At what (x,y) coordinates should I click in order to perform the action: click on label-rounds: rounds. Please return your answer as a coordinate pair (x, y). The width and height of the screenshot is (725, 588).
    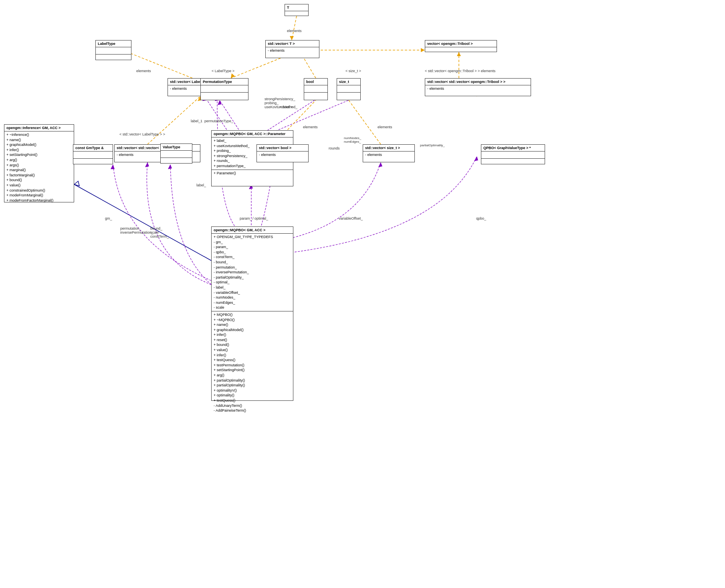
    Looking at the image, I should click on (334, 148).